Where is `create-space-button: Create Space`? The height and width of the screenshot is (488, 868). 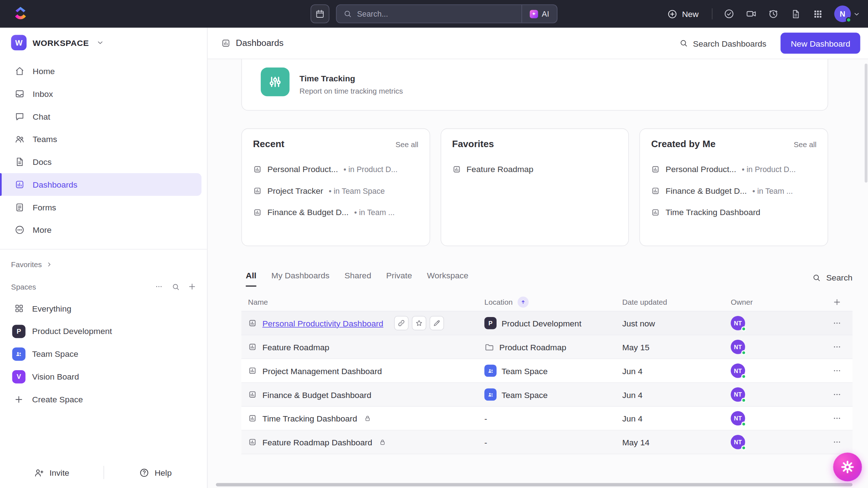 create-space-button: Create Space is located at coordinates (103, 399).